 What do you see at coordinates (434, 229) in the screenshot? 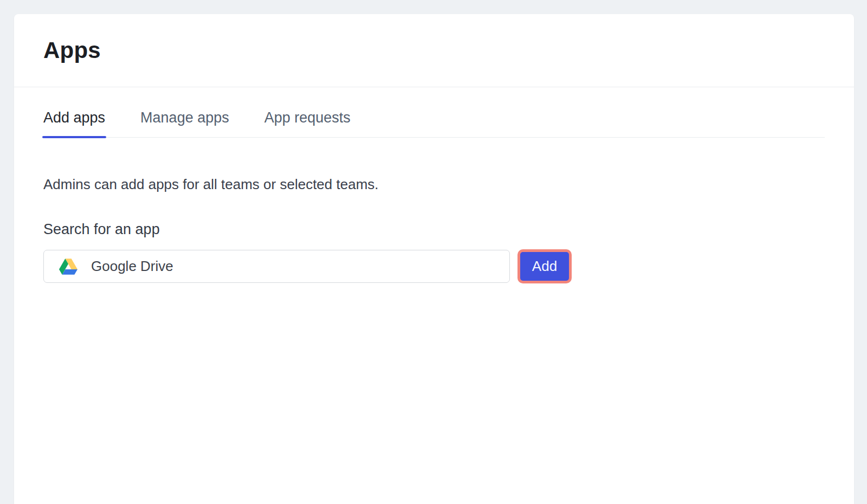
I see `search-app-label: Search for an app` at bounding box center [434, 229].